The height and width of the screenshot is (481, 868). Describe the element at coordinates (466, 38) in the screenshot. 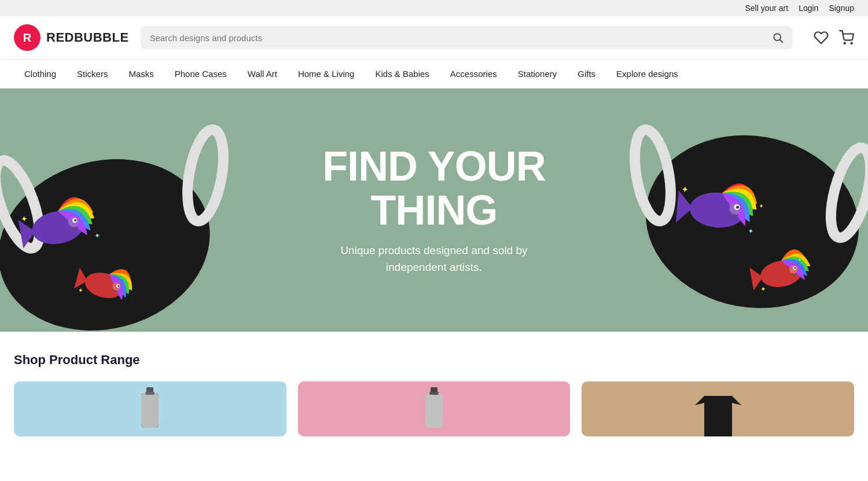

I see `search-bar` at that location.